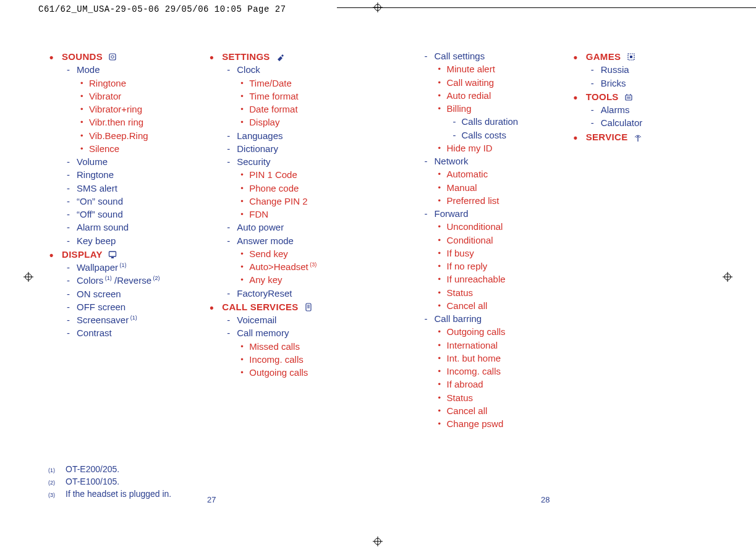 Image resolution: width=756 pixels, height=555 pixels. I want to click on menu-item-label: GAMES, so click(603, 57).